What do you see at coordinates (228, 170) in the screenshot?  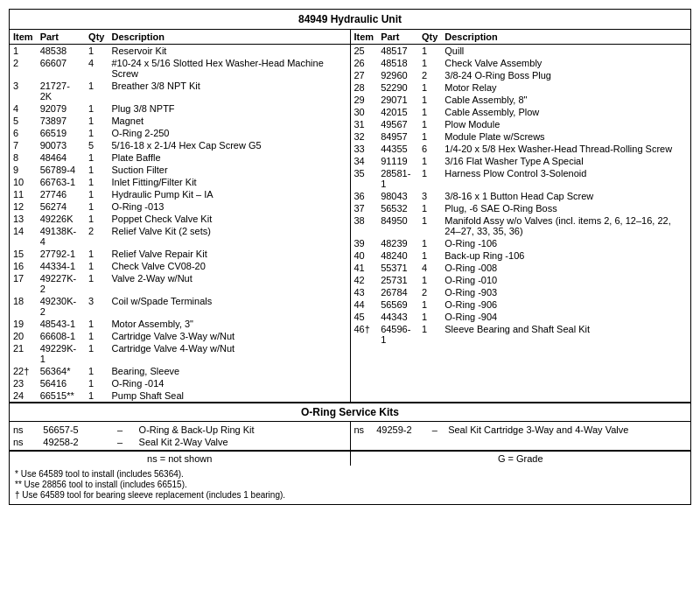 I see `cell-desc: Suction Filter` at bounding box center [228, 170].